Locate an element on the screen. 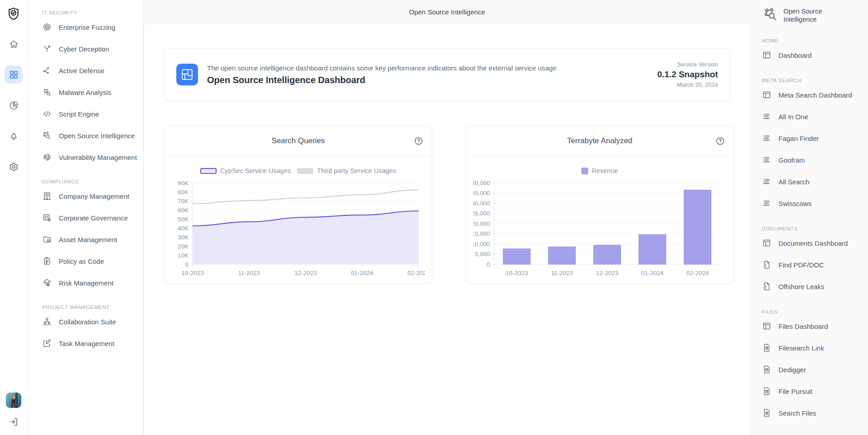  nav-item-label: Task Management is located at coordinates (87, 343).